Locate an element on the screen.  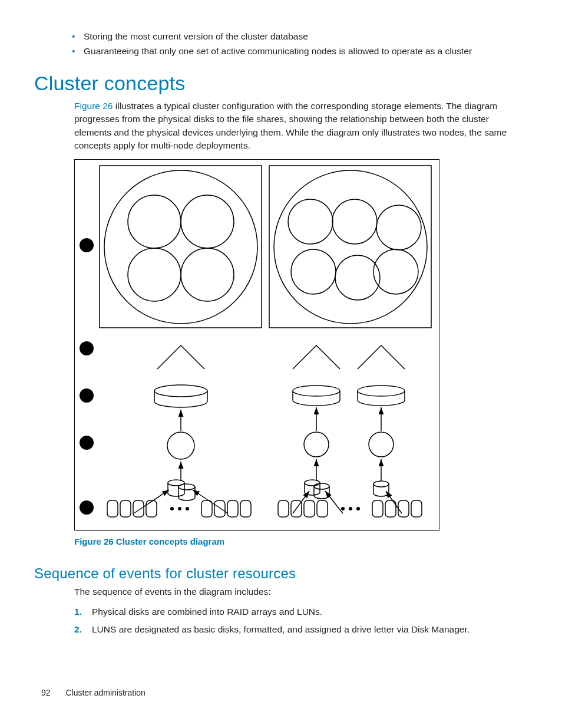
figure-caption: Figure 26 Cluster concepts diagram is located at coordinates (301, 541).